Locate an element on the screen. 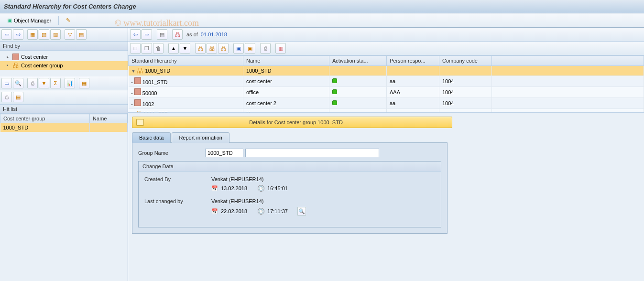 Image resolution: width=644 pixels, height=281 pixels. copy-button: ❐ is located at coordinates (147, 48).